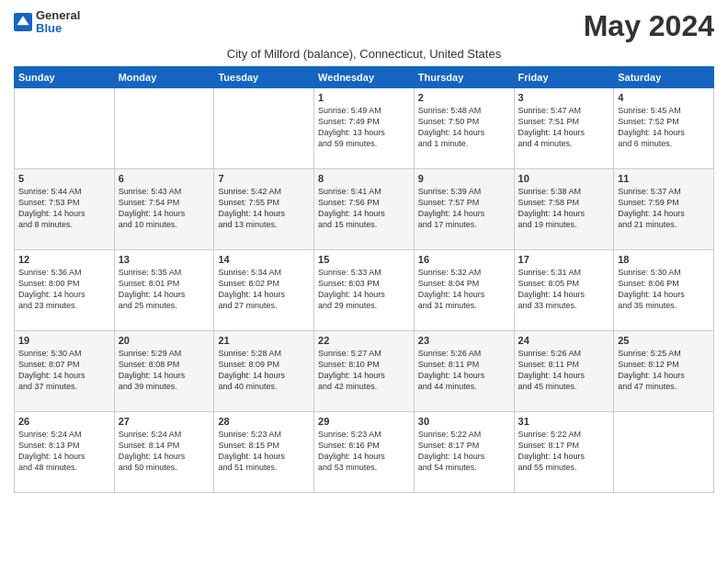 The width and height of the screenshot is (728, 563). Describe the element at coordinates (64, 372) in the screenshot. I see `calendar-cell: 19Sunrise: 5:30 AM Sunset: 8:07 PM Dayli…` at that location.